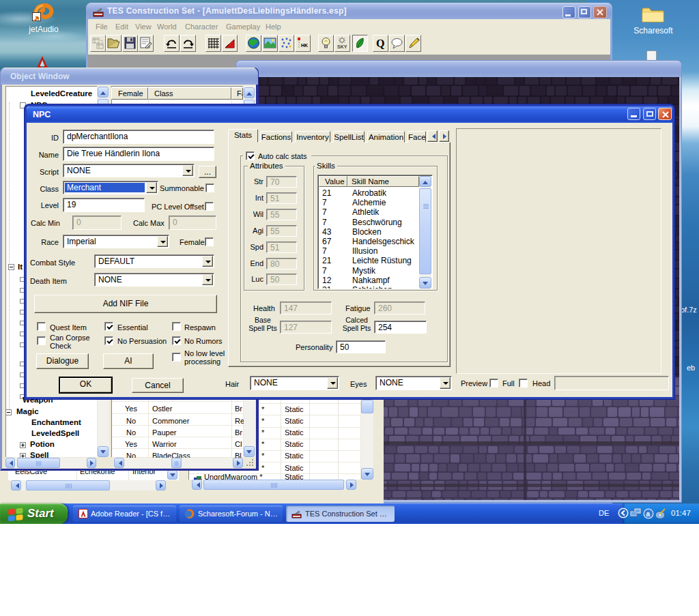  Describe the element at coordinates (304, 45) in the screenshot. I see `svg-text: HK` at that location.